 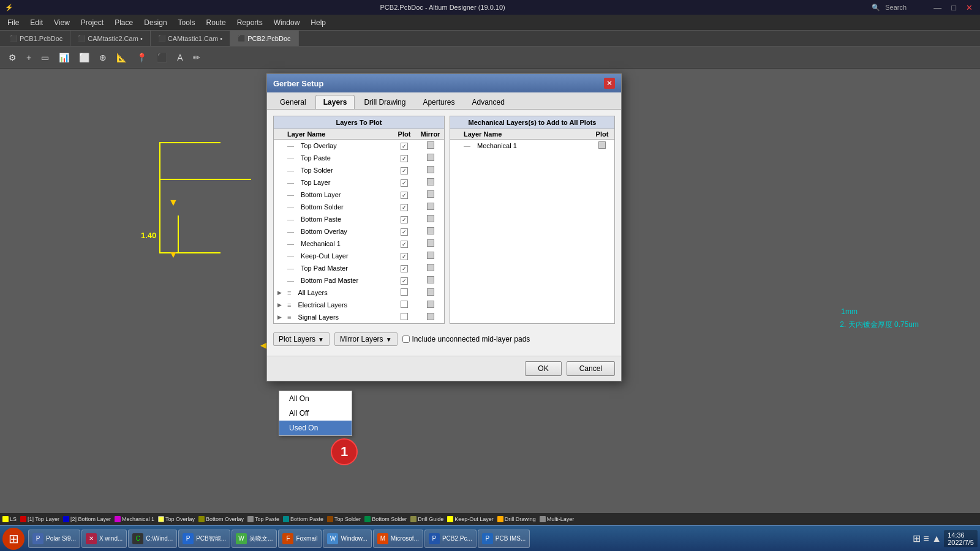 I want to click on taskbar-sys-icons: ⊞ ≡ ▲, so click(x=927, y=539).